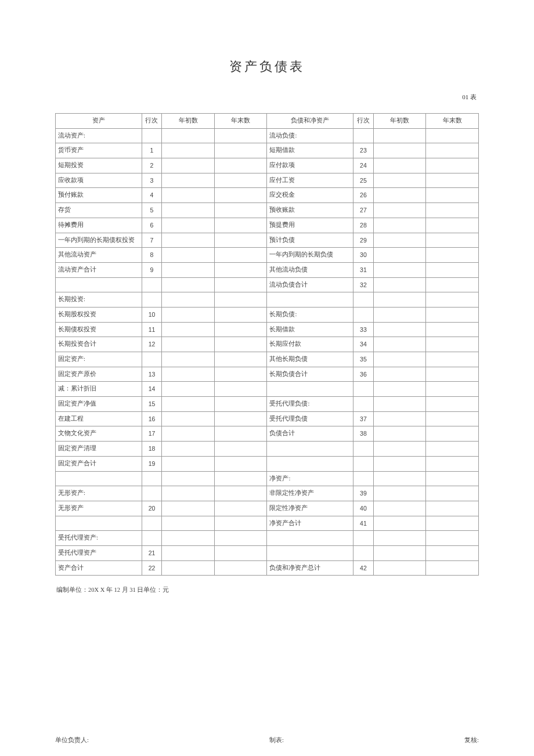 This screenshot has width=534, height=756. I want to click on asset-label-cell: 无形资产, so click(99, 508).